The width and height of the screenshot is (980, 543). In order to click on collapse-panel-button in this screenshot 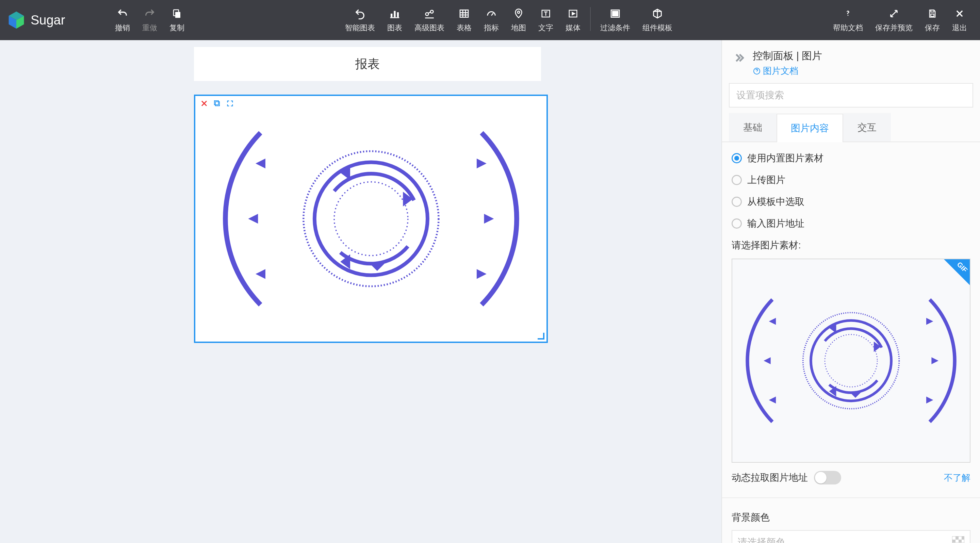, I will do `click(739, 58)`.